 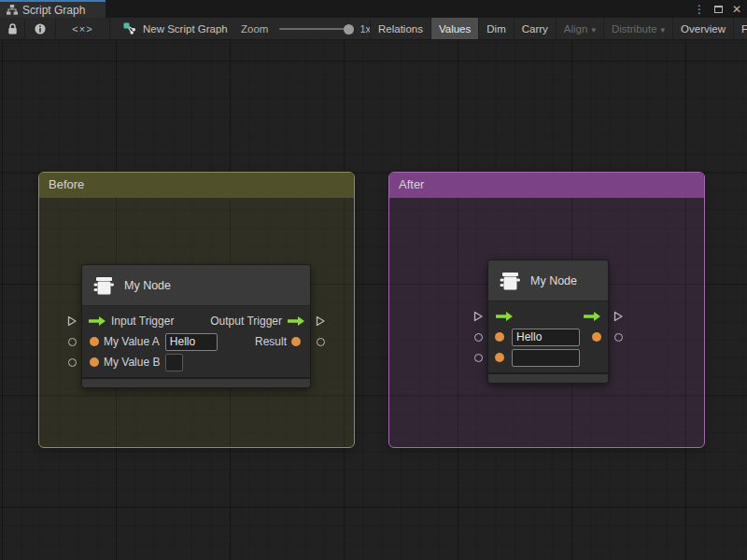 I want to click on toolbar: <×> New Script Graph Zoom 1x Relations V…, so click(x=374, y=29).